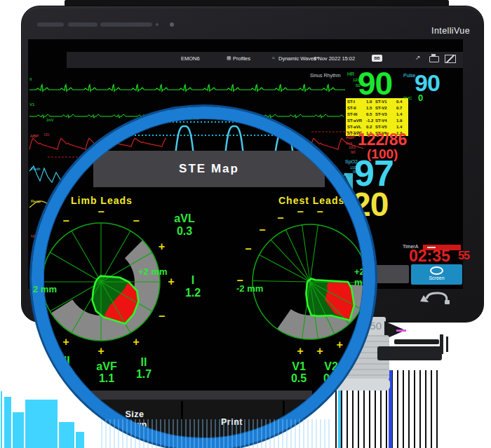 This screenshot has width=491, height=448. I want to click on lead-value-avl: 0.3, so click(184, 231).